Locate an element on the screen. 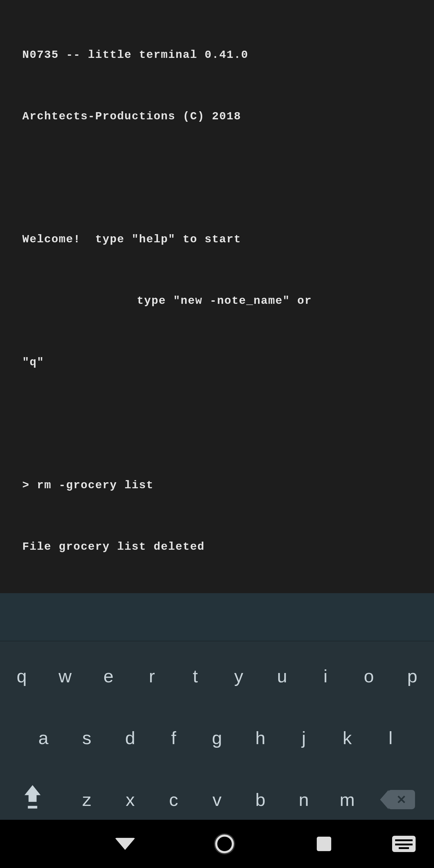  key-j: j is located at coordinates (304, 738).